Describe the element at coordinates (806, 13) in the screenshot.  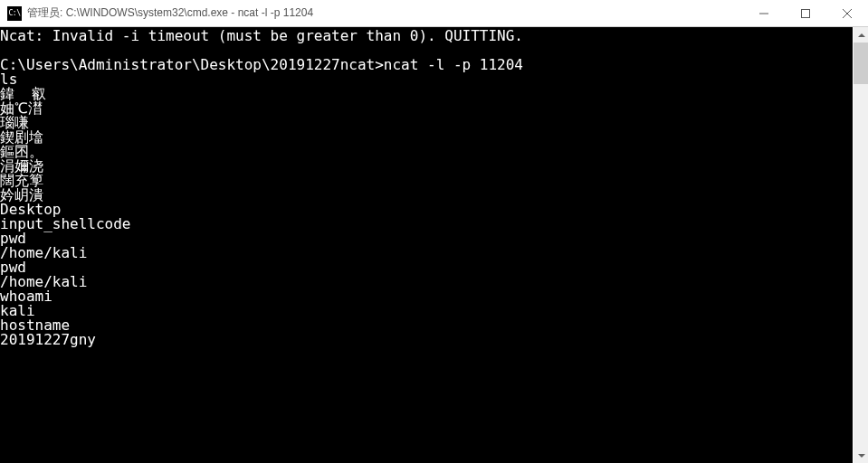
I see `maximize-button` at that location.